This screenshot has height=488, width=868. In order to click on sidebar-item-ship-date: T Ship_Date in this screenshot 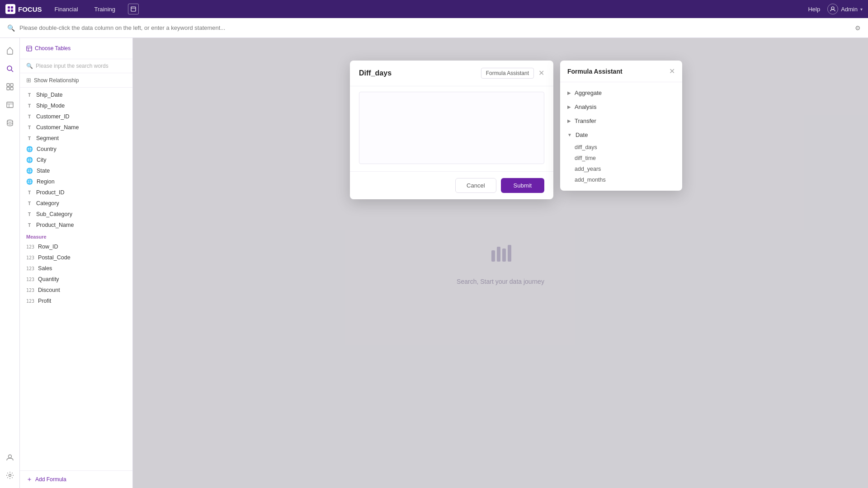, I will do `click(76, 95)`.